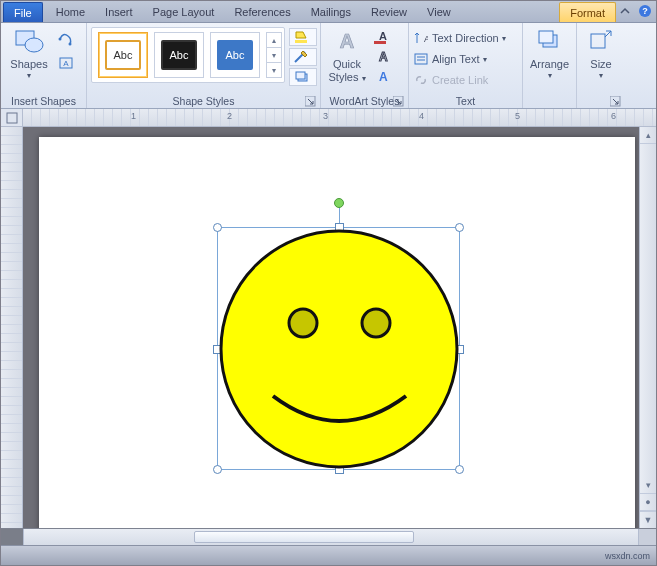 The width and height of the screenshot is (657, 566). Describe the element at coordinates (625, 11) in the screenshot. I see `minimize-ribbon-icon` at that location.